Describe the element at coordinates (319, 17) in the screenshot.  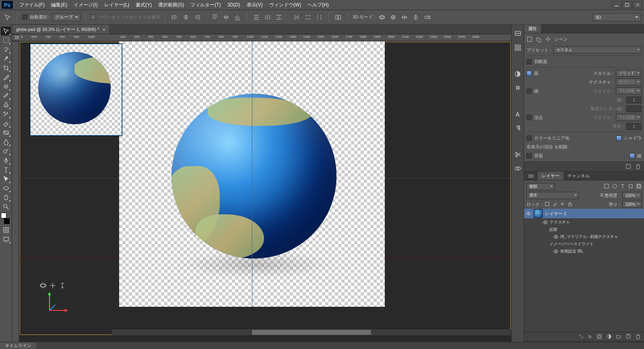
I see `dist-6-icon` at that location.